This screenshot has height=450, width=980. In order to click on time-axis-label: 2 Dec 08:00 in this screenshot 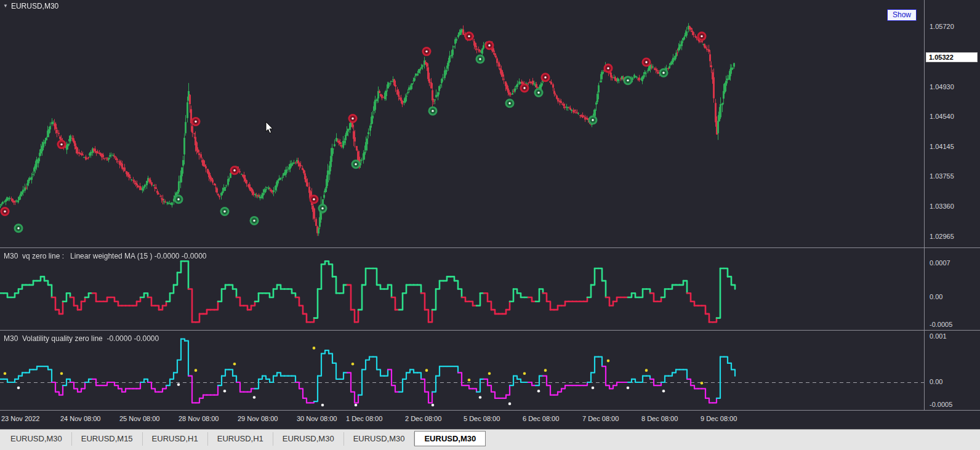, I will do `click(424, 419)`.